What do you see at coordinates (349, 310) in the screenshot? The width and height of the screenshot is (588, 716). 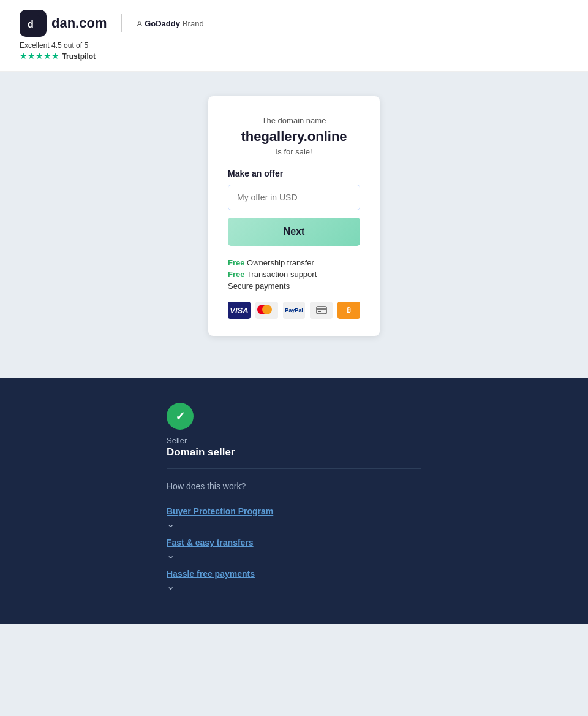 I see `bitcoin-icon: ₿` at bounding box center [349, 310].